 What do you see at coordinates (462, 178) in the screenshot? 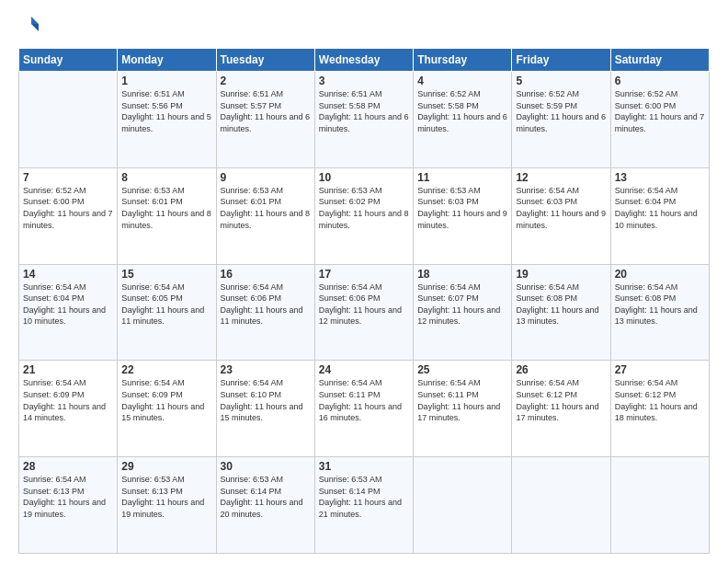
I see `day-number: 11` at bounding box center [462, 178].